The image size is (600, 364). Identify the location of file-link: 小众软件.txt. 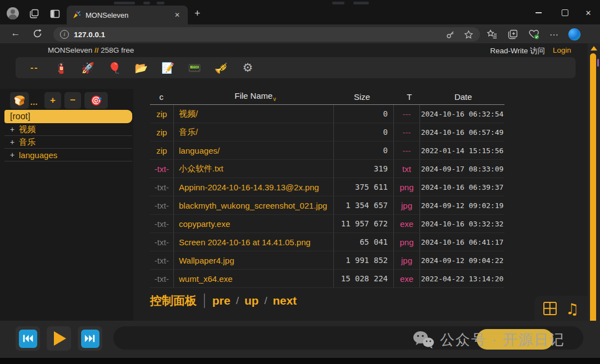
(201, 169).